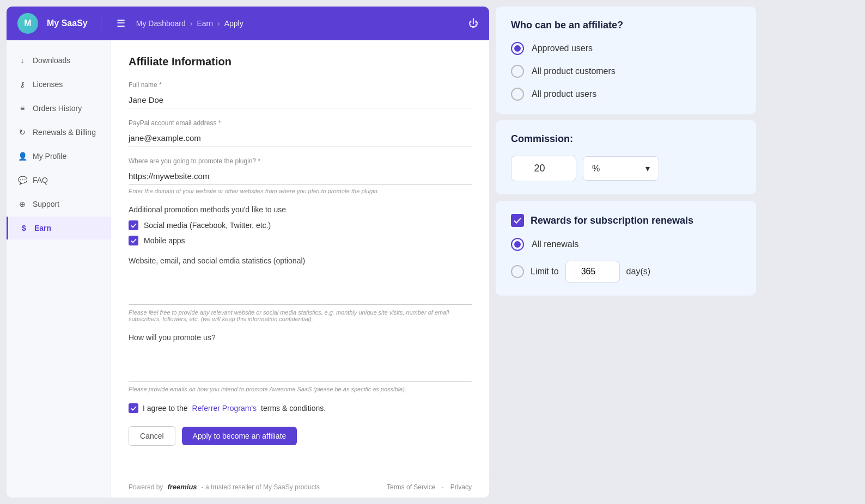 The height and width of the screenshot is (504, 865). What do you see at coordinates (22, 60) in the screenshot?
I see `download-icon: ↓` at bounding box center [22, 60].